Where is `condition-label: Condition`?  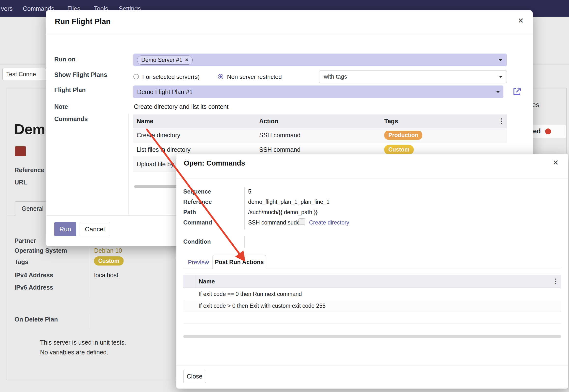
condition-label: Condition is located at coordinates (197, 242).